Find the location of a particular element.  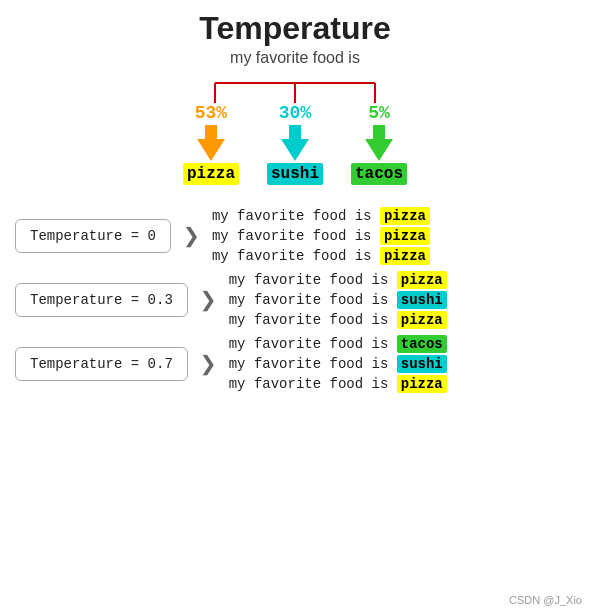

output-03-2: my favorite food is pizza is located at coordinates (338, 320).